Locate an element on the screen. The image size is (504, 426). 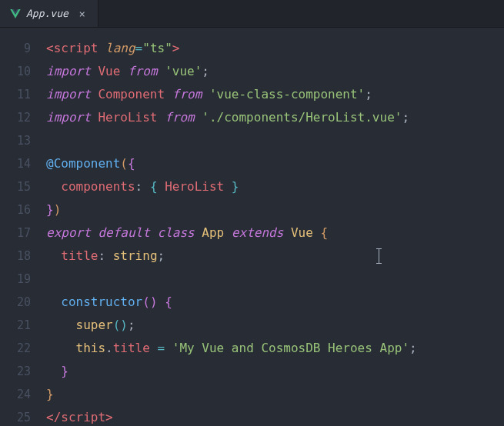
line-number: 16 is located at coordinates (15, 210).